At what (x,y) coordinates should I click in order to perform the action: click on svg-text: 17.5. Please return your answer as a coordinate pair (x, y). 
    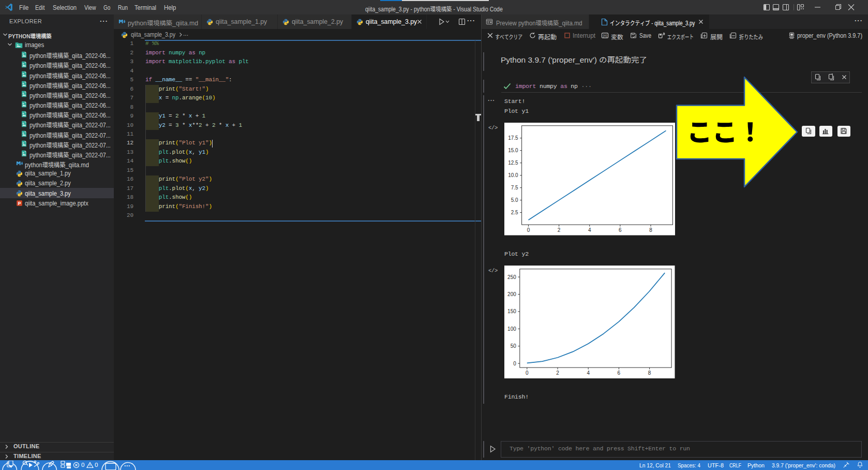
    Looking at the image, I should click on (513, 138).